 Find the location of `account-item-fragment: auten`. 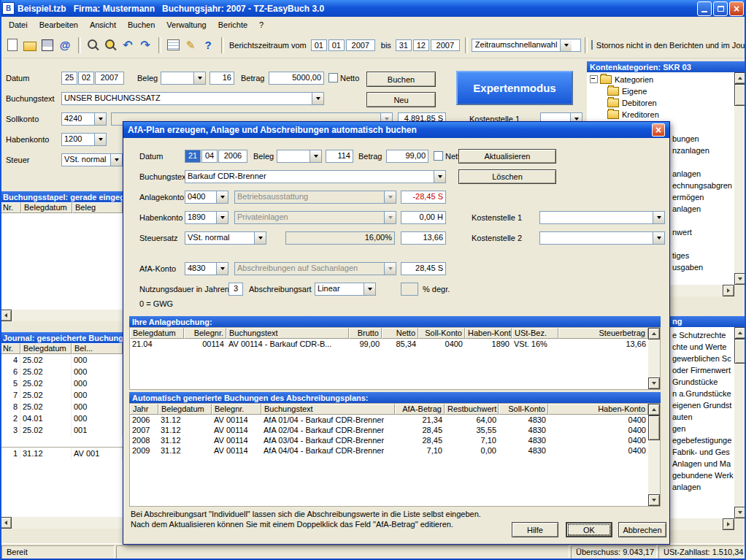

account-item-fragment: auten is located at coordinates (703, 417).